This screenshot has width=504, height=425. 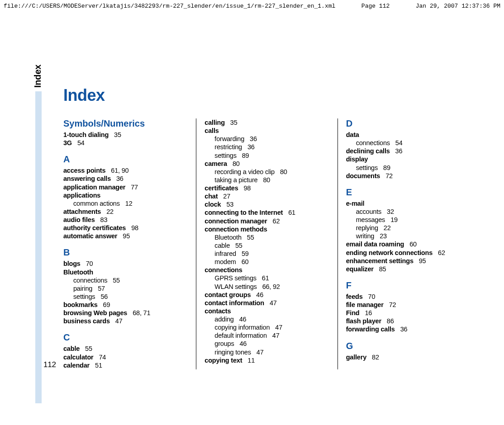 What do you see at coordinates (244, 172) in the screenshot?
I see `subentry-term: recording a video clip` at bounding box center [244, 172].